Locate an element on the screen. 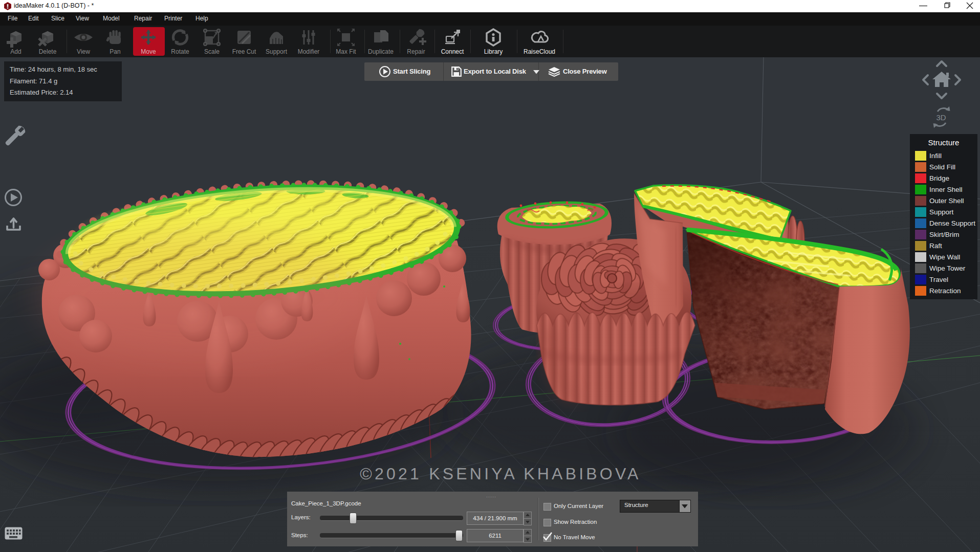 The height and width of the screenshot is (552, 980). svg-text: ©2021 KSENIYA KHABIBOVA is located at coordinates (500, 474).